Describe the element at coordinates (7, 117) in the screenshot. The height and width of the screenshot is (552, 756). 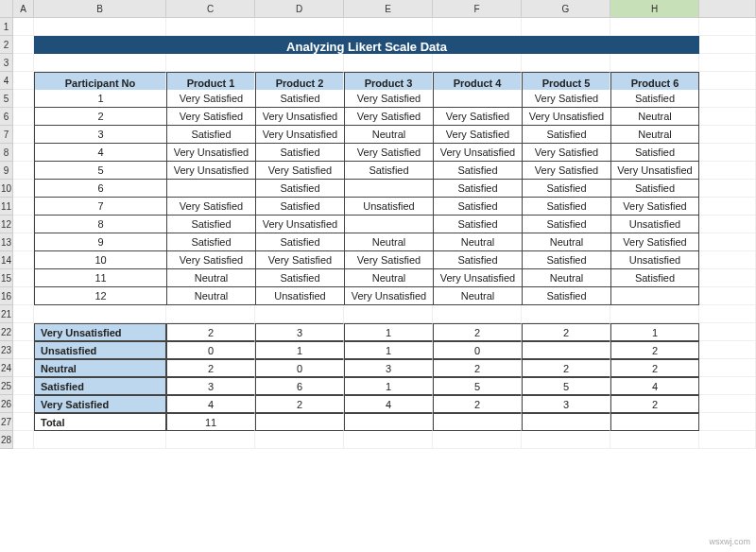
I see `row-header-6: 6` at that location.